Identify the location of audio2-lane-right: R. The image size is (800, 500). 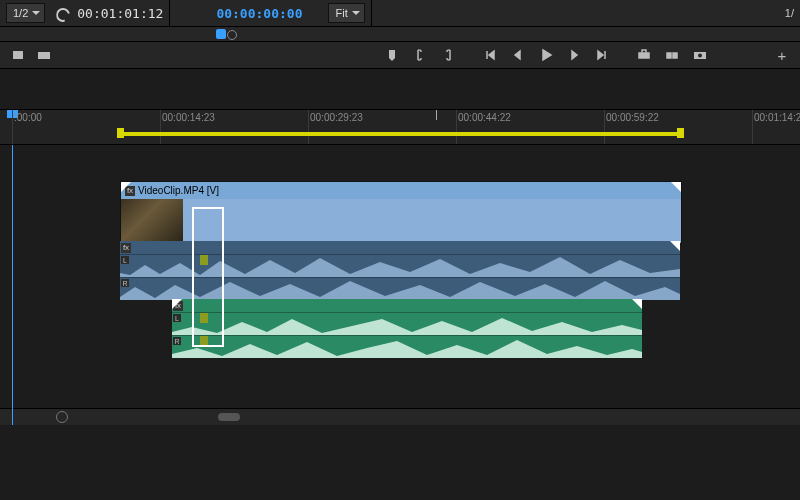
(407, 346).